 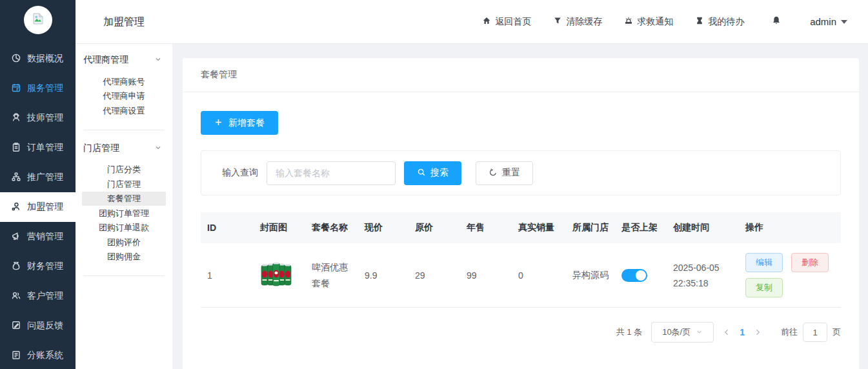 What do you see at coordinates (421, 173) in the screenshot?
I see `search-icon` at bounding box center [421, 173].